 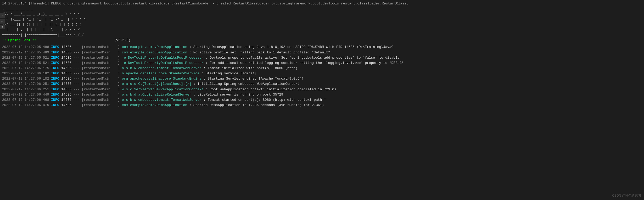 I want to click on log-message: : Started DemoApplication in 1.286 secon…, so click(x=256, y=105).